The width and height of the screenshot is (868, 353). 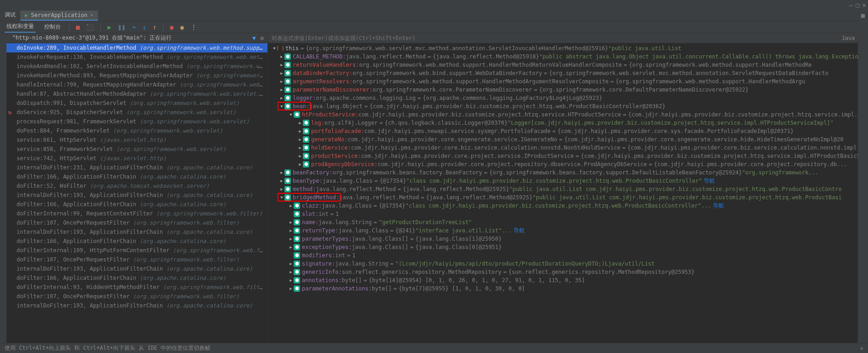 I want to click on stack-frame: doFilterInternal:109, HttpPutFormContent…, so click(x=133, y=250).